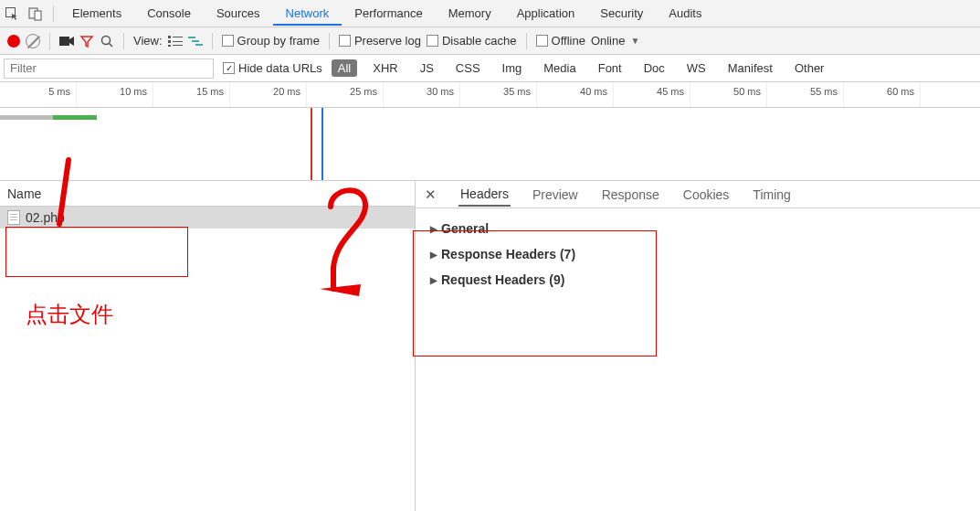 Image resolution: width=980 pixels, height=511 pixels. Describe the element at coordinates (109, 69) in the screenshot. I see `filter-input` at that location.